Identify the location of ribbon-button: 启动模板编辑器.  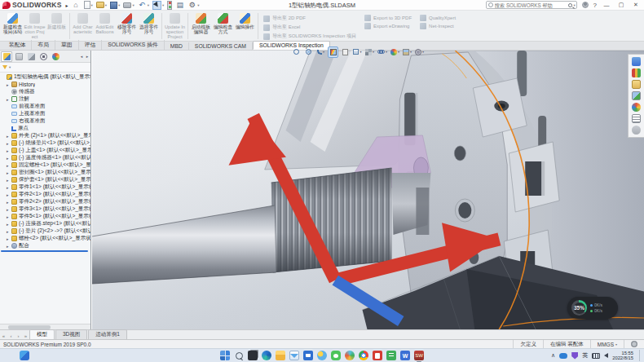
(201, 26).